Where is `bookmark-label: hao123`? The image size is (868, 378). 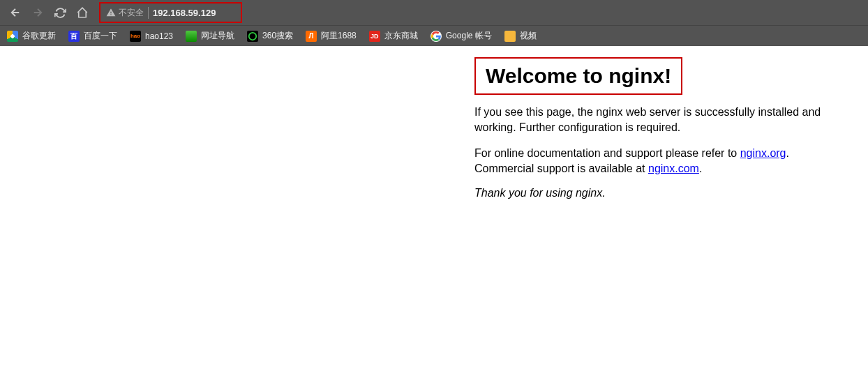 bookmark-label: hao123 is located at coordinates (159, 36).